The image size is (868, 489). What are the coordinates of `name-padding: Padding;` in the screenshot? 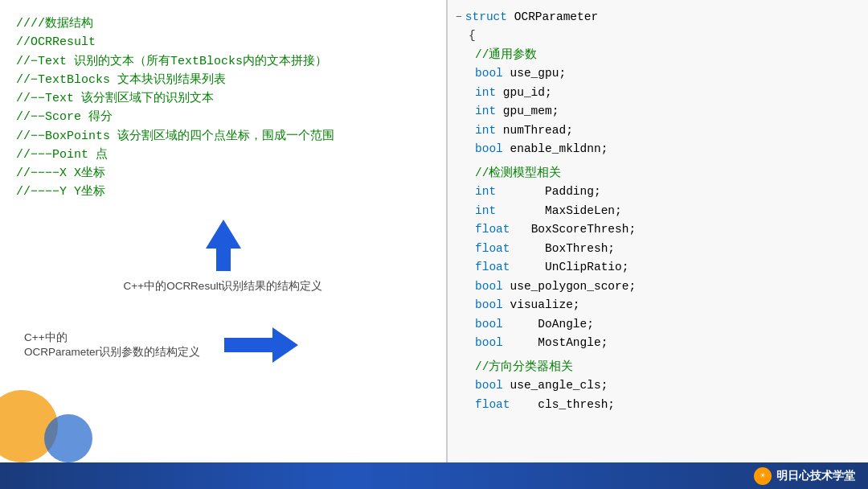 It's located at (573, 191).